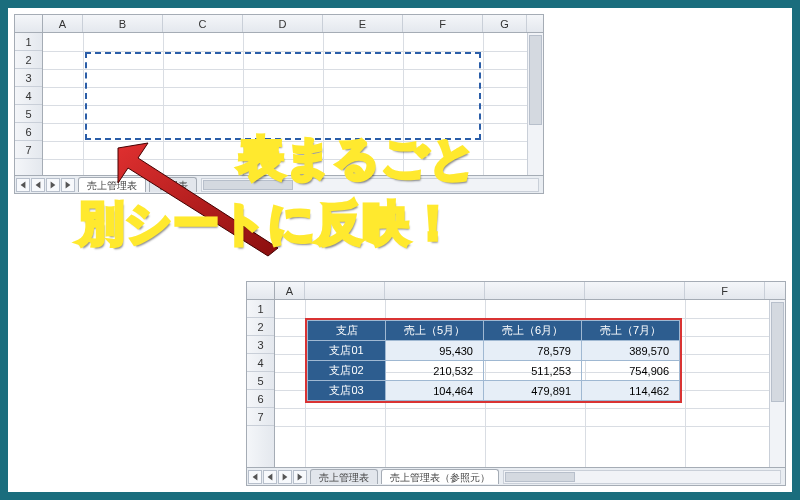  Describe the element at coordinates (533, 391) in the screenshot. I see `td-val: 479,891` at that location.